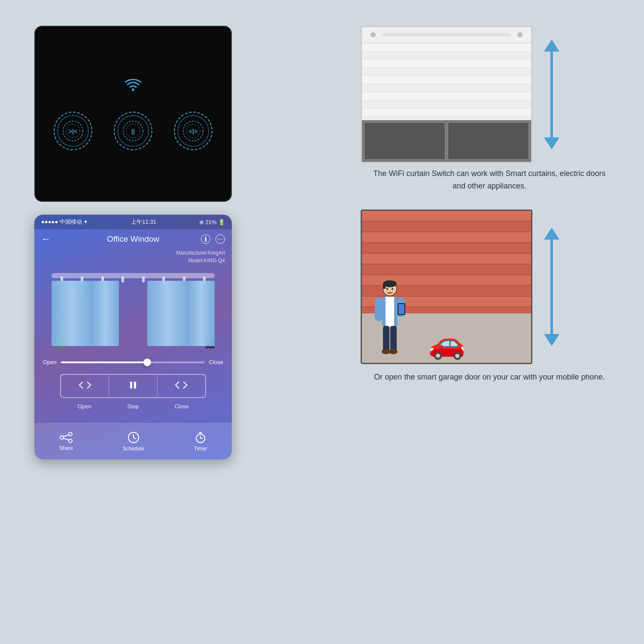  What do you see at coordinates (489, 179) in the screenshot?
I see `shutter-desc-text: The WiFi curtain Switch can work with Sm…` at bounding box center [489, 179].